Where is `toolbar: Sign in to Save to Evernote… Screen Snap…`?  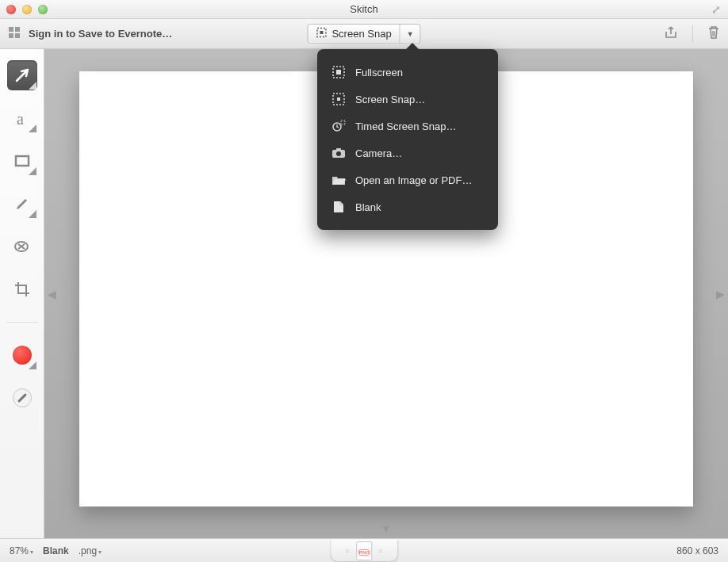 toolbar: Sign in to Save to Evernote… Screen Snap… is located at coordinates (364, 34).